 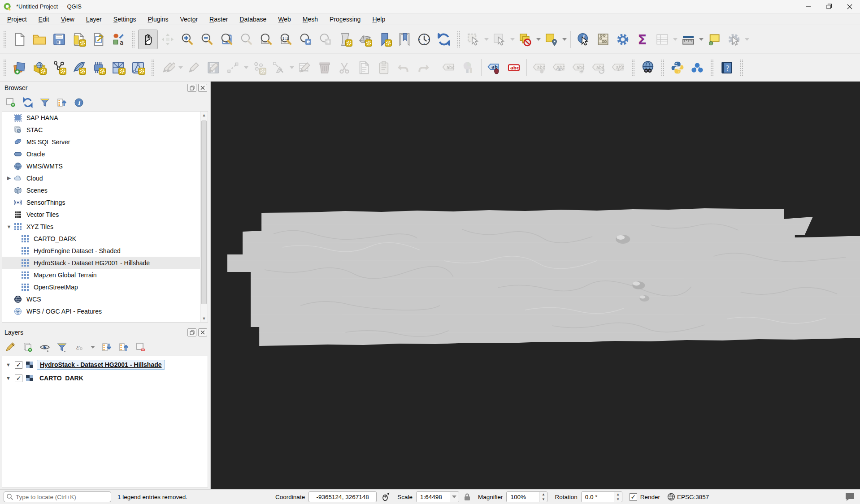 I want to click on pan-to-selection-button, so click(x=168, y=39).